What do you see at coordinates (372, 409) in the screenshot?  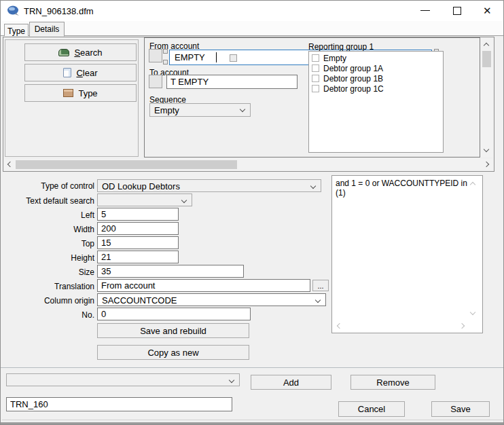 I see `cancel-button: Cancel` at bounding box center [372, 409].